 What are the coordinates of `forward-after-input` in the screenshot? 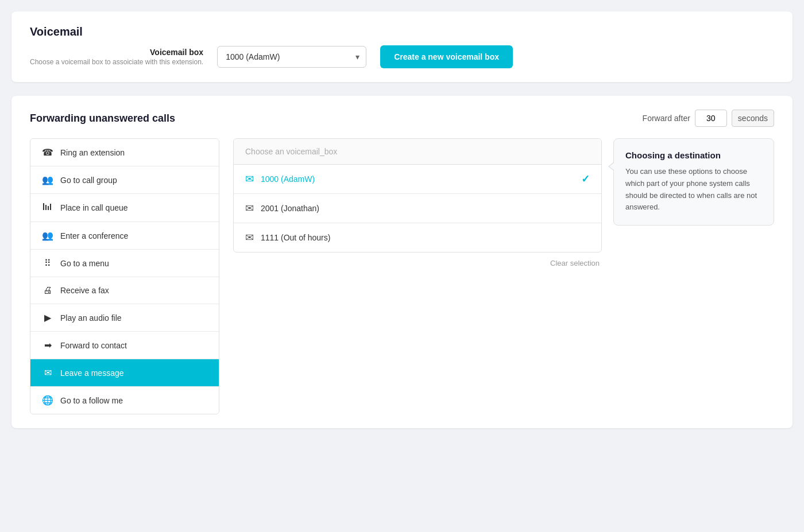 It's located at (711, 118).